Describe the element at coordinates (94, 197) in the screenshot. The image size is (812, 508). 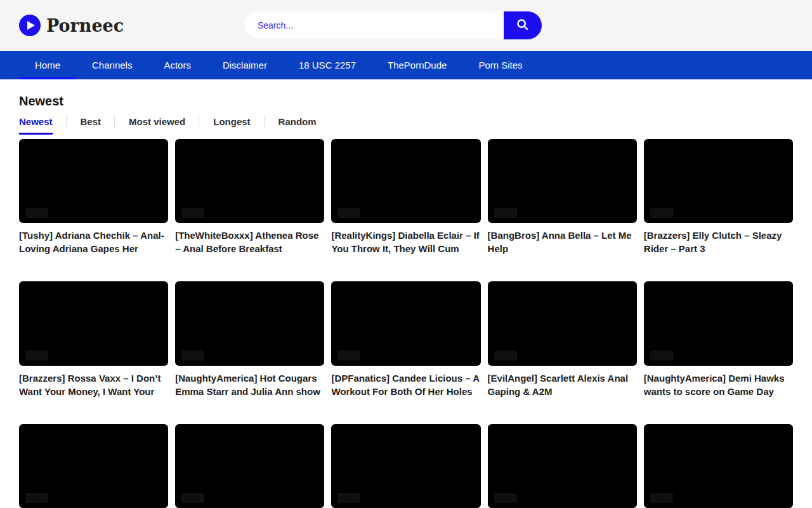
I see `video-card: [Tushy] Adriana Chechik – Anal-Loving Ad…` at that location.